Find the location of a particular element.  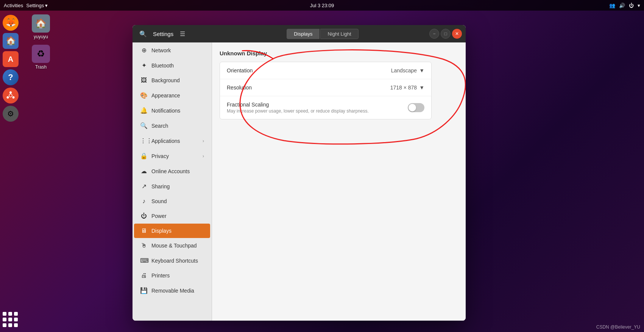

sidebar-item-network: ⊕Network is located at coordinates (172, 50).